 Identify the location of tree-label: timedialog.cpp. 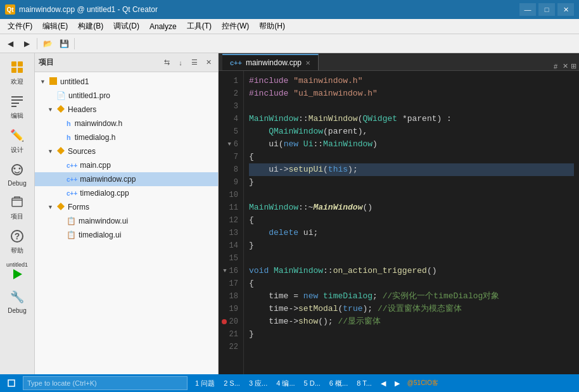
(104, 193).